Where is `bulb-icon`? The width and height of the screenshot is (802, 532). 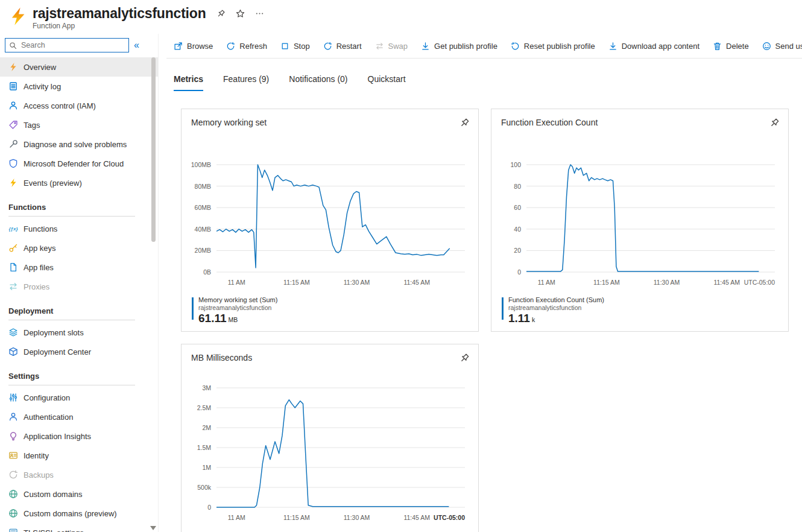 bulb-icon is located at coordinates (13, 436).